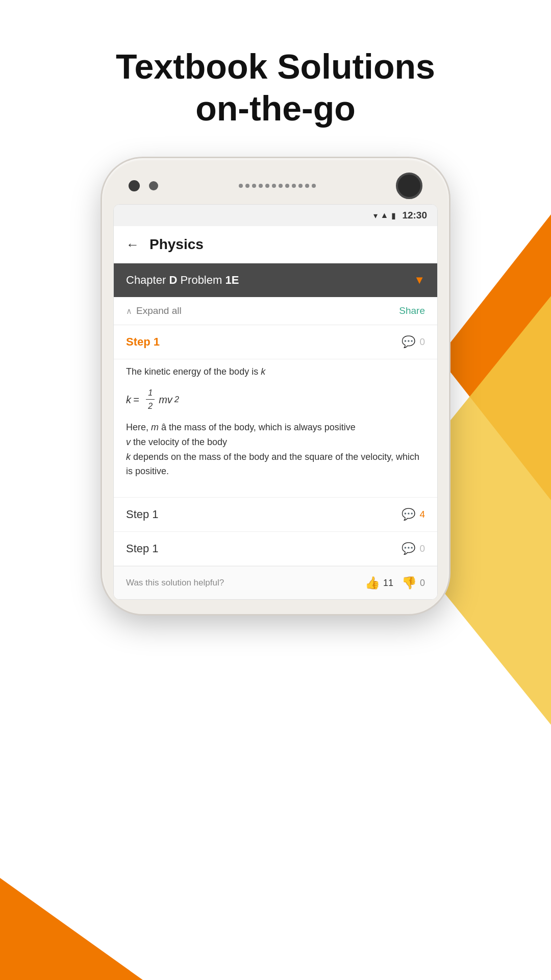  Describe the element at coordinates (142, 549) in the screenshot. I see `step-label-3: Step 1` at that location.